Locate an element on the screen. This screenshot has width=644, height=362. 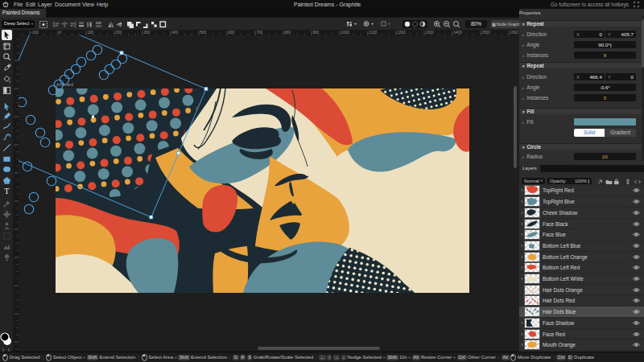
svg-text: T is located at coordinates (6, 191).